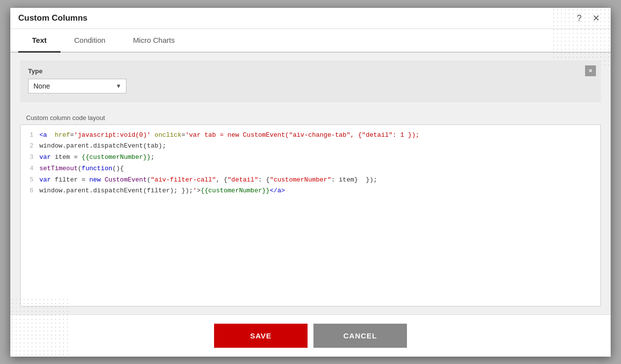  I want to click on line-content-6: window.parent.dispatchEvent(filter); });…, so click(320, 191).